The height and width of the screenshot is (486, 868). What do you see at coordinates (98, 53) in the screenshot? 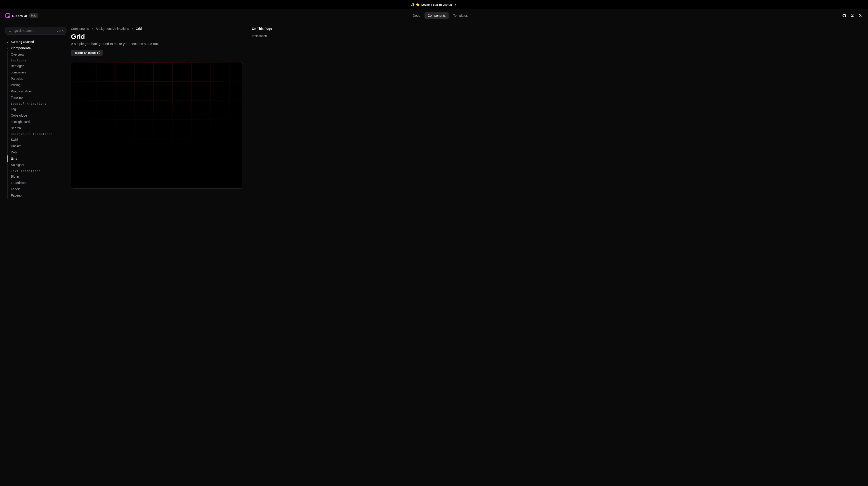
I see `external-link-icon` at bounding box center [98, 53].